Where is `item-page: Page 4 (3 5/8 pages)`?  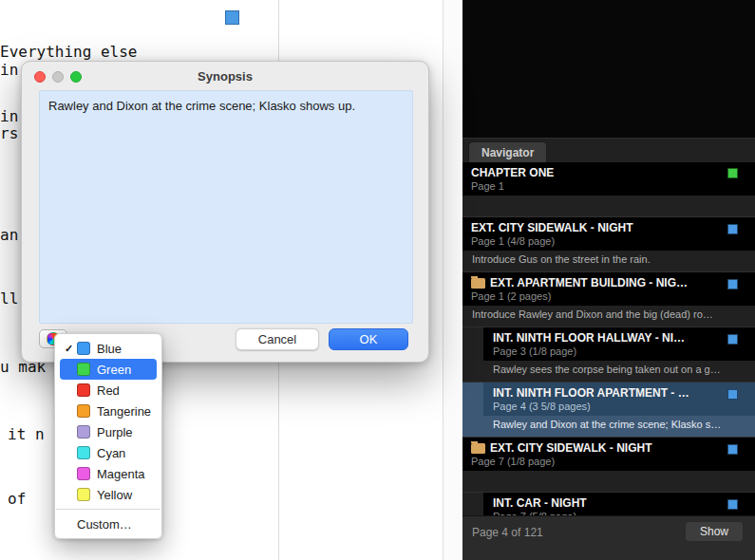
item-page: Page 4 (3 5/8 pages) is located at coordinates (605, 406).